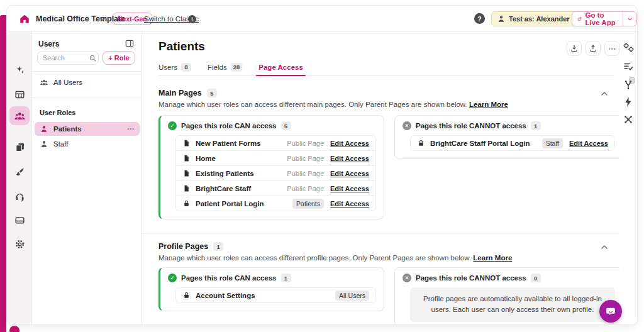 This screenshot has height=332, width=644. What do you see at coordinates (68, 129) in the screenshot?
I see `role-name: Patients` at bounding box center [68, 129].